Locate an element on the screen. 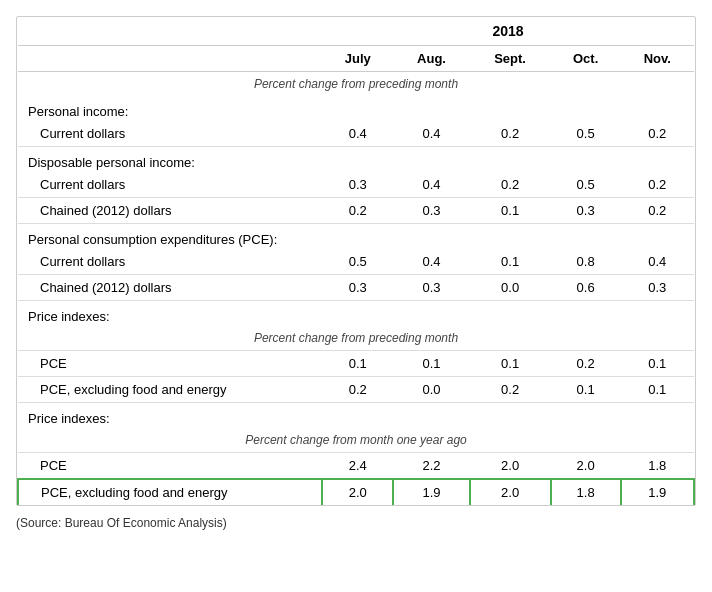 Image resolution: width=712 pixels, height=592 pixels. year-header-row: 2018 is located at coordinates (356, 32).